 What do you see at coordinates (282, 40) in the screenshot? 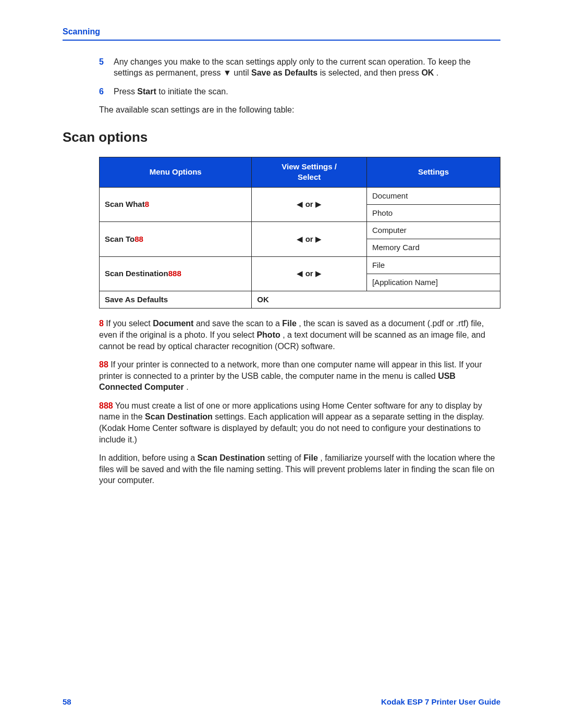
I see `section-rule` at bounding box center [282, 40].